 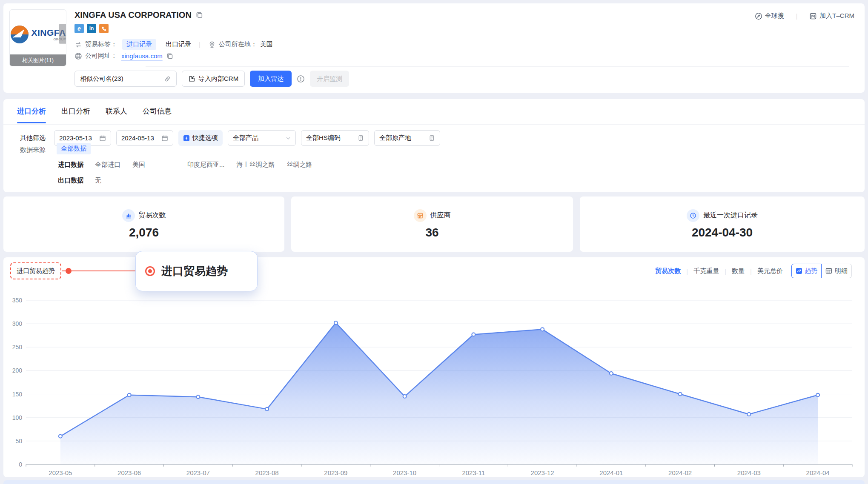 What do you see at coordinates (33, 138) in the screenshot?
I see `other-filters-label: 其他筛选` at bounding box center [33, 138].